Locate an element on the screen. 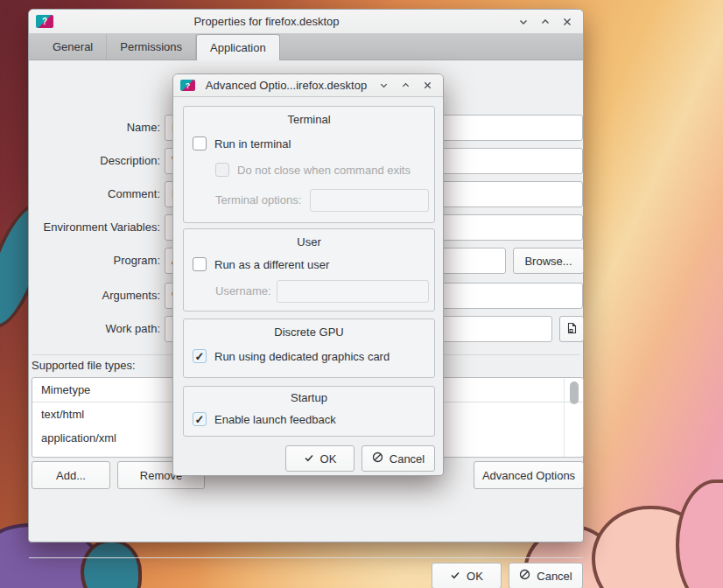 The height and width of the screenshot is (588, 723). user-group: User Run as a different user Username: is located at coordinates (309, 270).